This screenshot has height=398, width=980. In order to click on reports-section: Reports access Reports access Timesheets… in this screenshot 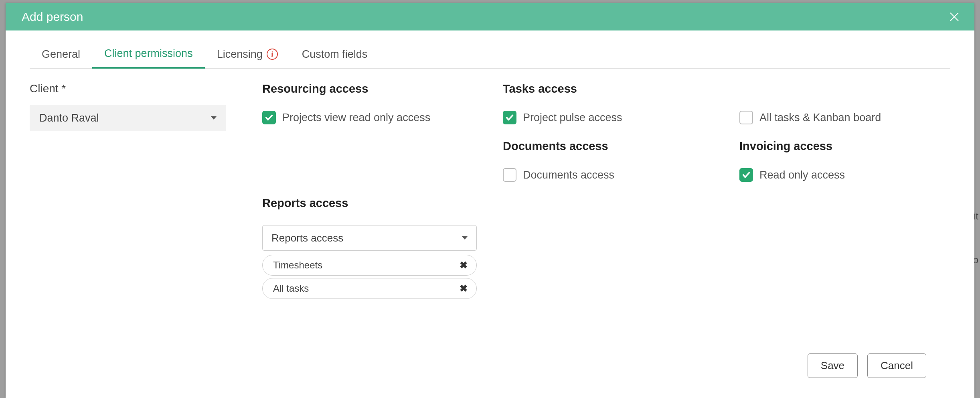, I will do `click(383, 249)`.